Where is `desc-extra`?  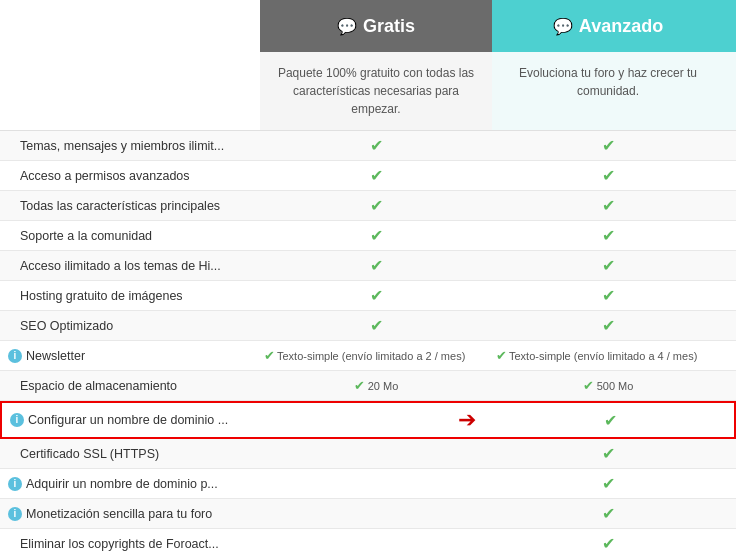
desc-extra is located at coordinates (730, 91).